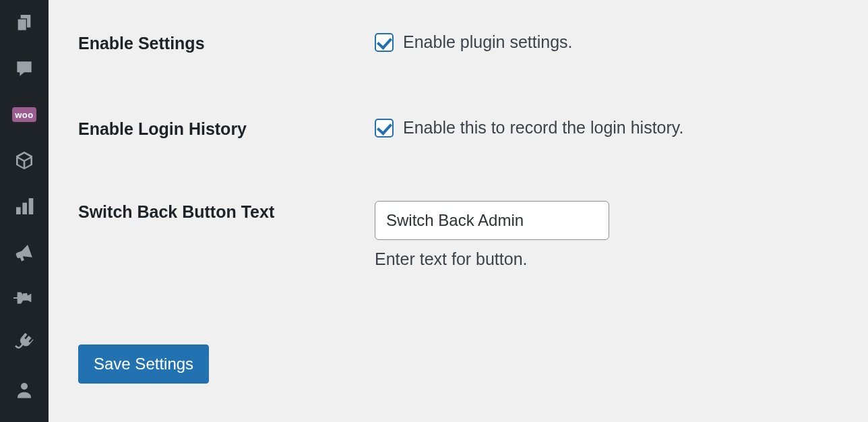 This screenshot has height=422, width=868. Describe the element at coordinates (543, 128) in the screenshot. I see `enable-login-history-description: Enable this to record the login history.` at that location.